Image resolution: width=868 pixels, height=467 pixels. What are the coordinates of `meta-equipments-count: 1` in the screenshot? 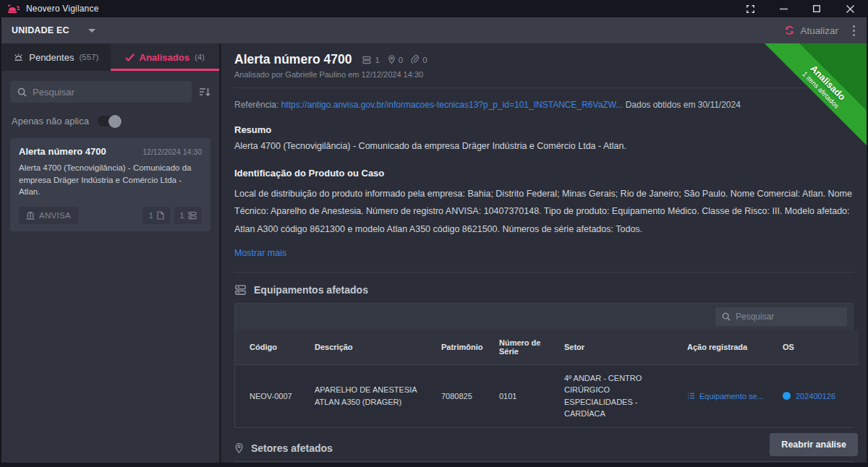 It's located at (377, 60).